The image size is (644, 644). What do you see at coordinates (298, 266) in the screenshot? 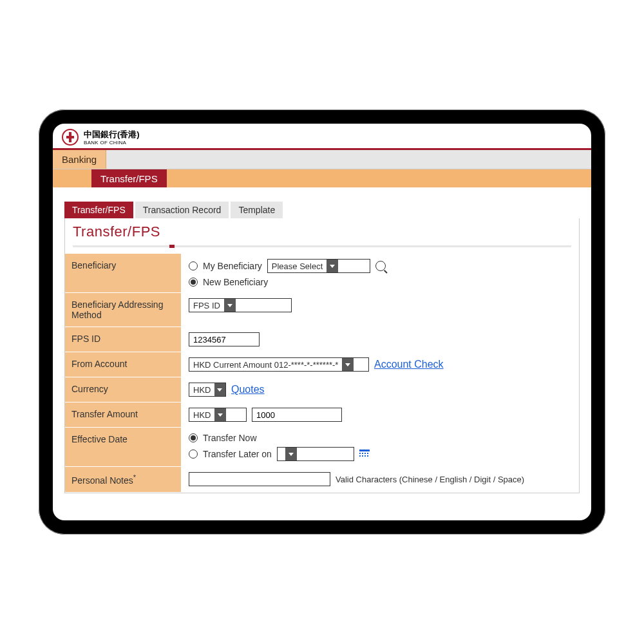
I see `select-beneficiary-value: Please Select` at bounding box center [298, 266].